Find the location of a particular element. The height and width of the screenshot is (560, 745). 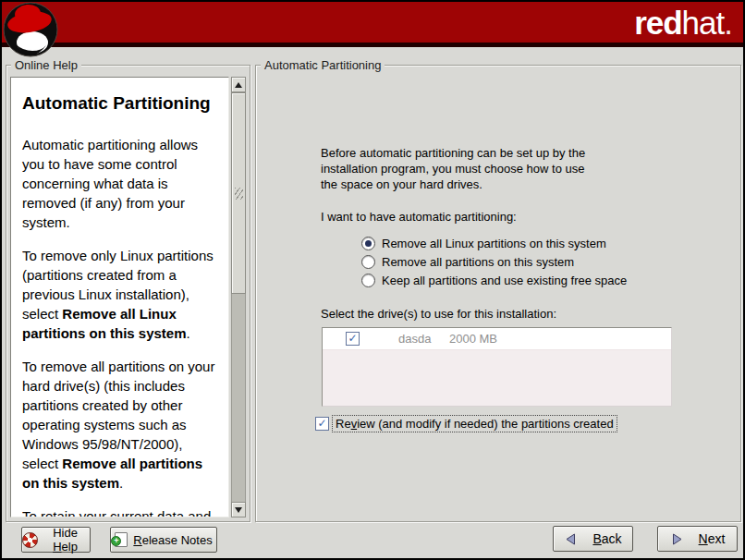

scrollbar-grip-icon is located at coordinates (238, 194).